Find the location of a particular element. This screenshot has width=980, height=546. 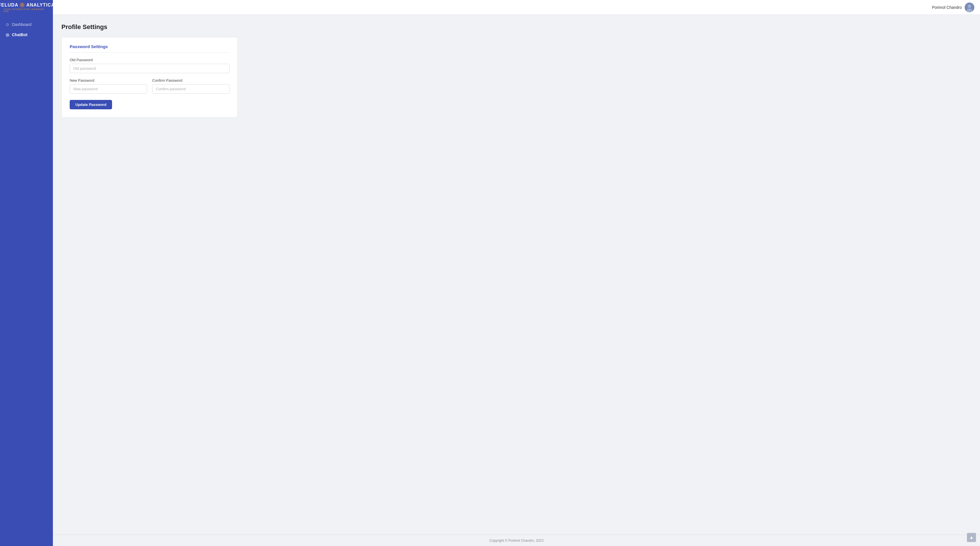

old-password-label: Old Password is located at coordinates (150, 60).